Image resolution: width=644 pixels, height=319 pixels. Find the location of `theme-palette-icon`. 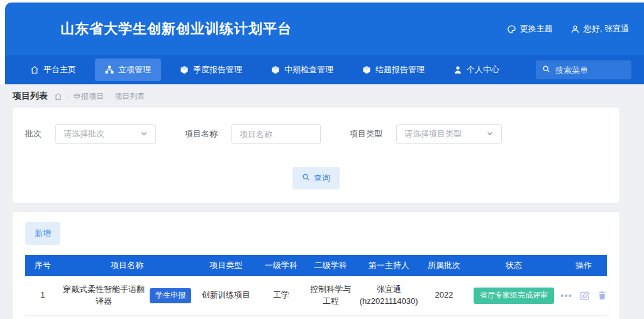

theme-palette-icon is located at coordinates (512, 29).